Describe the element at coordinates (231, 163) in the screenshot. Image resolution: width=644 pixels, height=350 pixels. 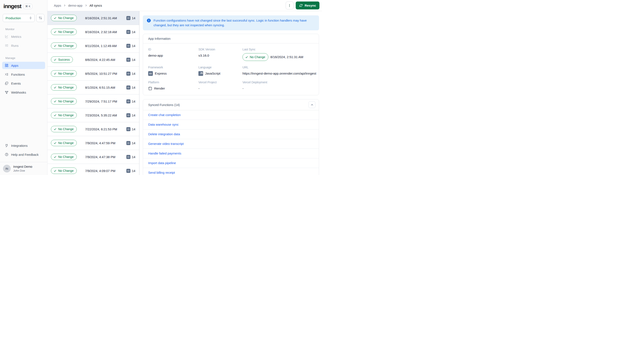
I see `function-list-item: Import data pipeline` at that location.